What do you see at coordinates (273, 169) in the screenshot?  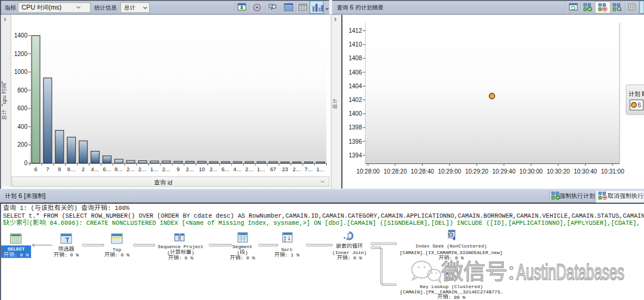 I see `svg-text: 67` at bounding box center [273, 169].